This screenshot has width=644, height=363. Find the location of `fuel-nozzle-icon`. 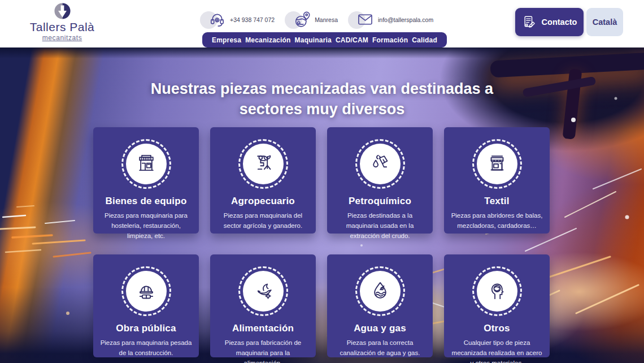

fuel-nozzle-icon is located at coordinates (380, 164).